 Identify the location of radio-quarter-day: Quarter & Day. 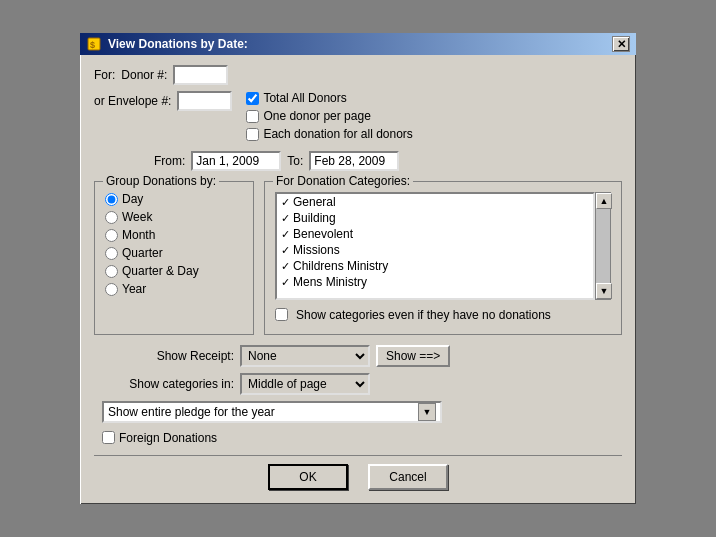
(174, 271).